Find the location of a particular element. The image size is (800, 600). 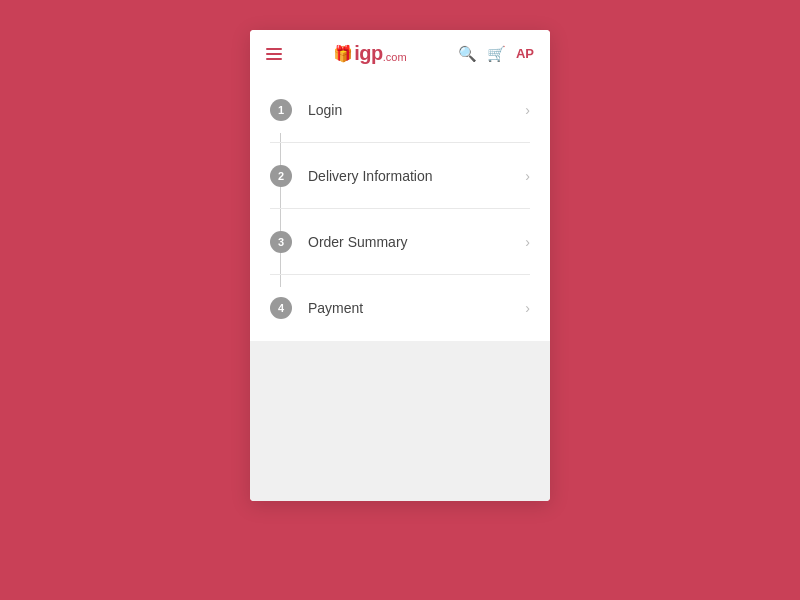

chevron-right-icon-1: › is located at coordinates (528, 110).